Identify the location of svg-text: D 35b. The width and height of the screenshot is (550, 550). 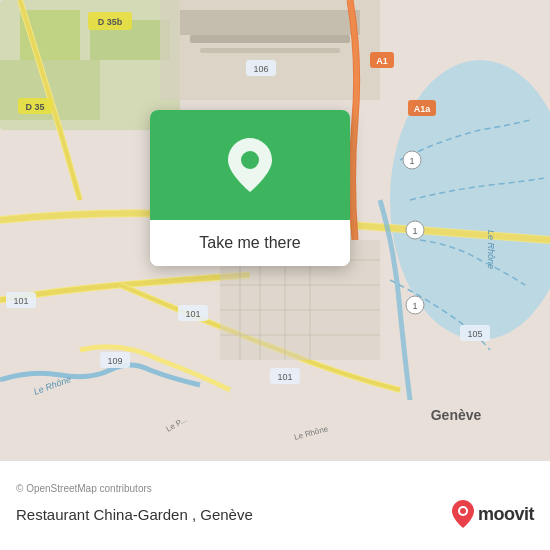
(110, 22).